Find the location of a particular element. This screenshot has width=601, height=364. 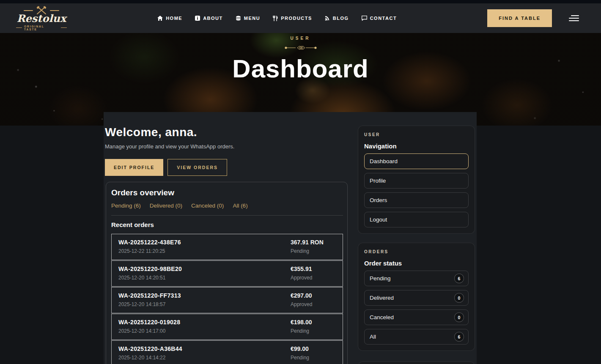

status-row-pending: Pending 6 is located at coordinates (416, 278).